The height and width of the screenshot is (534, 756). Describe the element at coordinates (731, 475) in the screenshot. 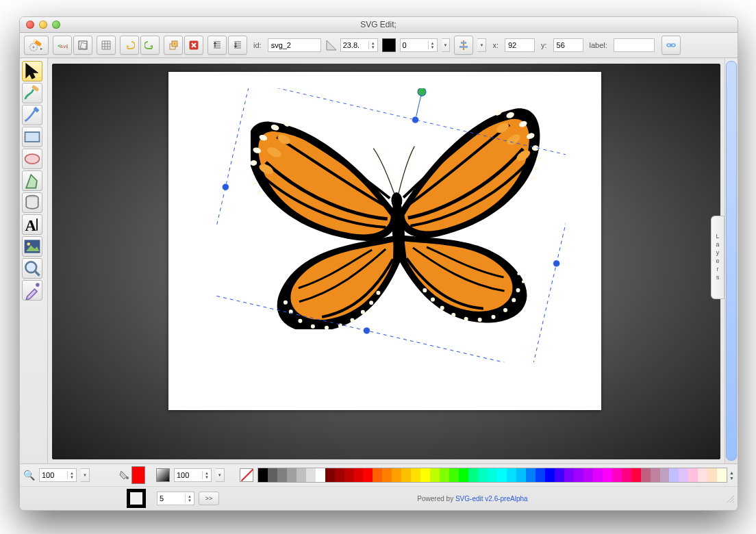

I see `palette-scroll: ▲▼` at that location.